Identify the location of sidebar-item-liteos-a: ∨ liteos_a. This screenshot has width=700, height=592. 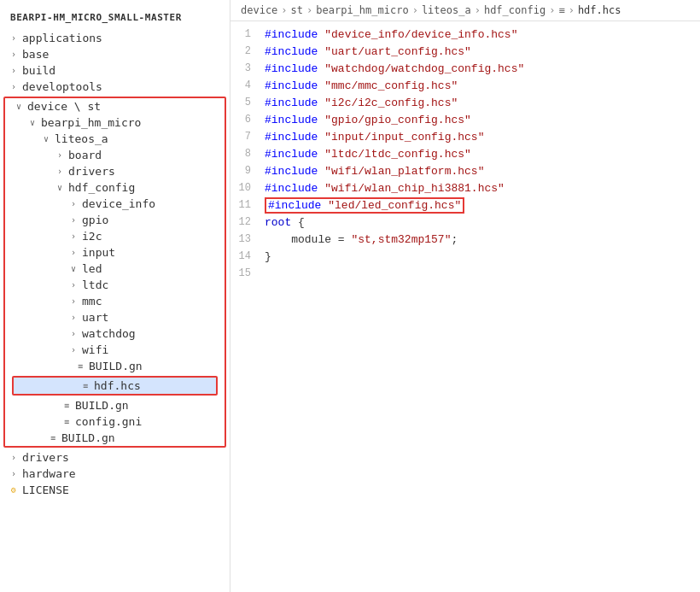
(114, 138).